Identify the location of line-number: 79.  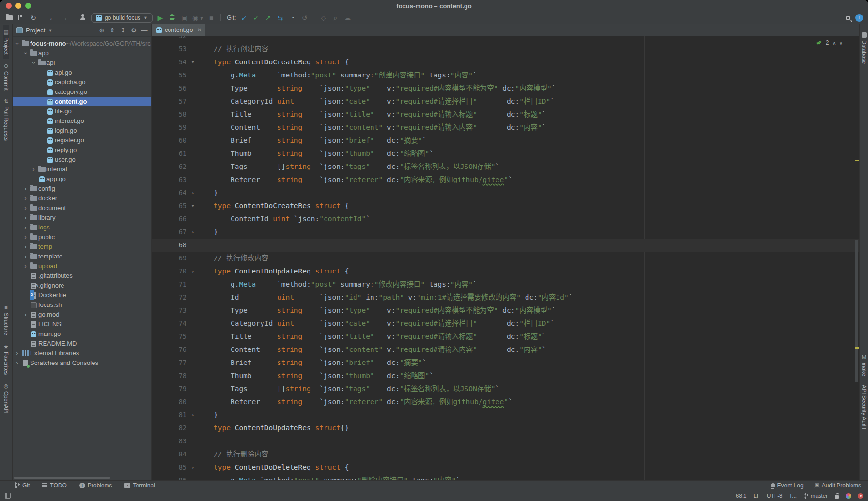
(169, 389).